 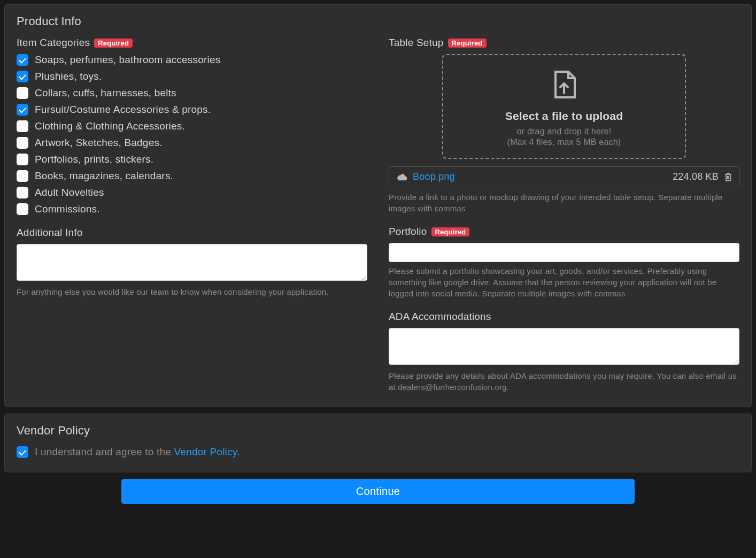 What do you see at coordinates (68, 77) in the screenshot?
I see `category-label: Plushies, toys.` at bounding box center [68, 77].